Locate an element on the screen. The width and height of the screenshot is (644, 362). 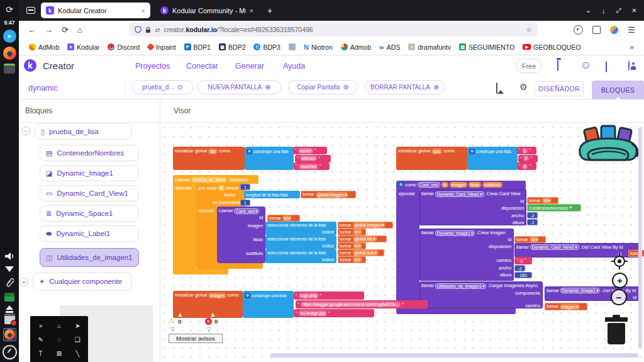
text-block: "sanchez" is located at coordinates (312, 166).